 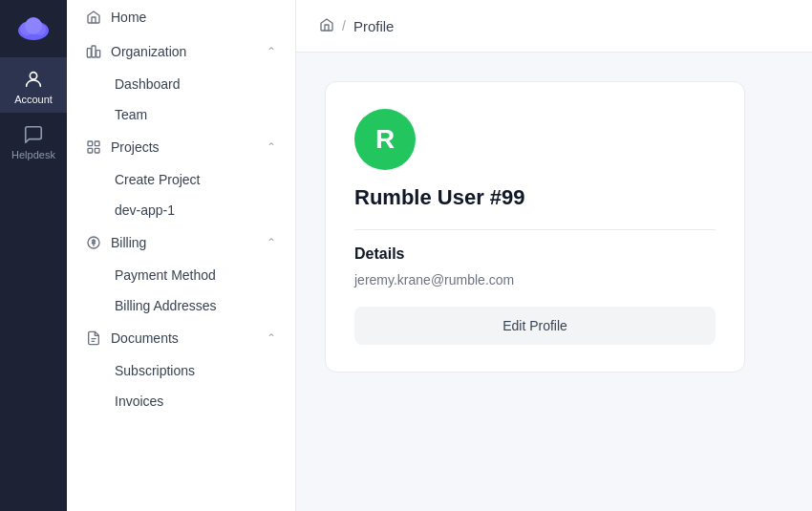 What do you see at coordinates (149, 52) in the screenshot?
I see `organization-label: Organization` at bounding box center [149, 52].